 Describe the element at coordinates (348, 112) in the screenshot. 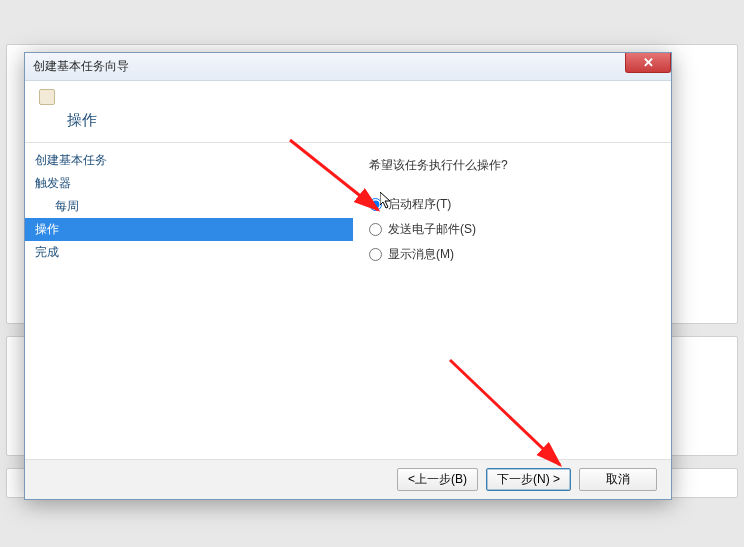

I see `wizard-header: 操作` at that location.